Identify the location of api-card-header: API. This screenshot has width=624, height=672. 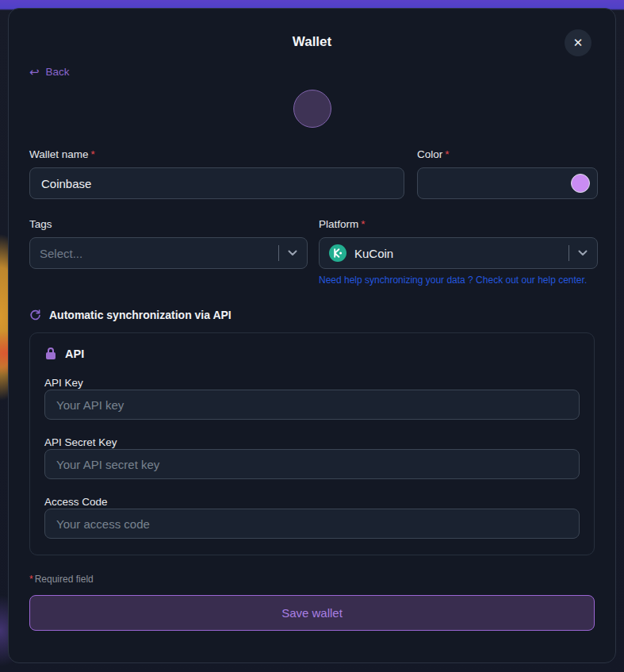
(312, 354).